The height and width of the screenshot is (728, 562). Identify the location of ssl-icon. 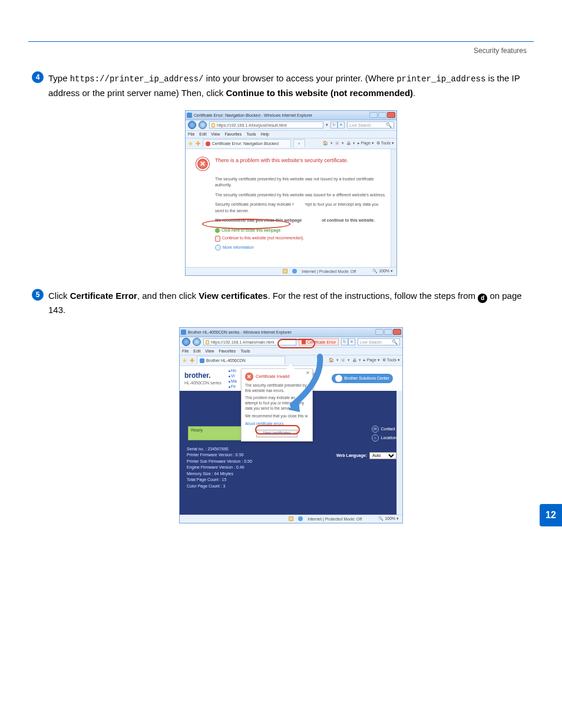
(291, 519).